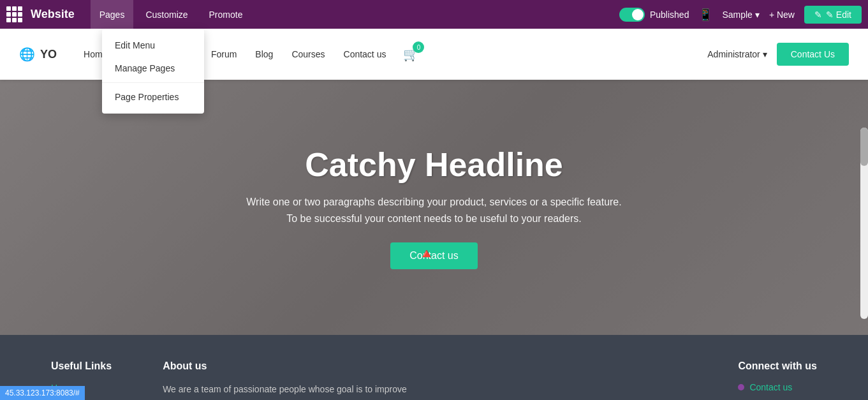  Describe the element at coordinates (284, 389) in the screenshot. I see `footer-about-text: We are a team of passionate people whose…` at that location.